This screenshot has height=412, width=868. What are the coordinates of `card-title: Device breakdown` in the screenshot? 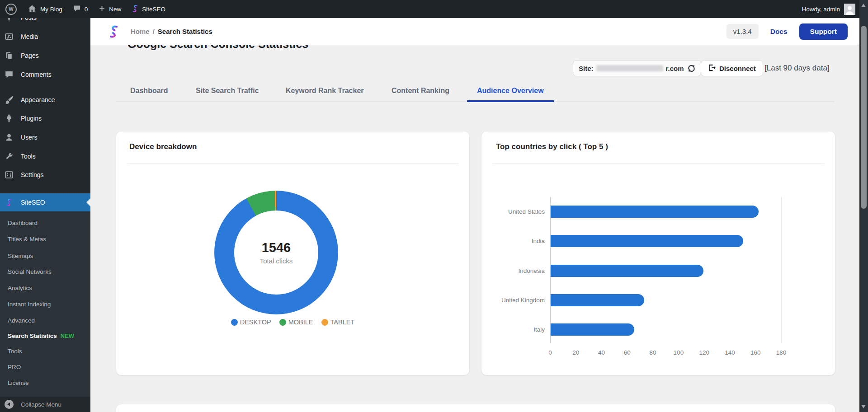 It's located at (163, 147).